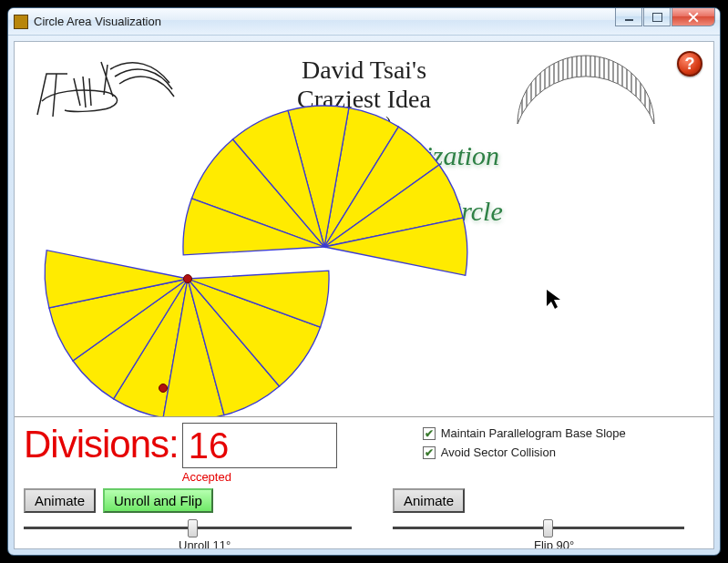  What do you see at coordinates (159, 501) in the screenshot?
I see `unroll-and-flip-button: Unroll and Flip` at bounding box center [159, 501].